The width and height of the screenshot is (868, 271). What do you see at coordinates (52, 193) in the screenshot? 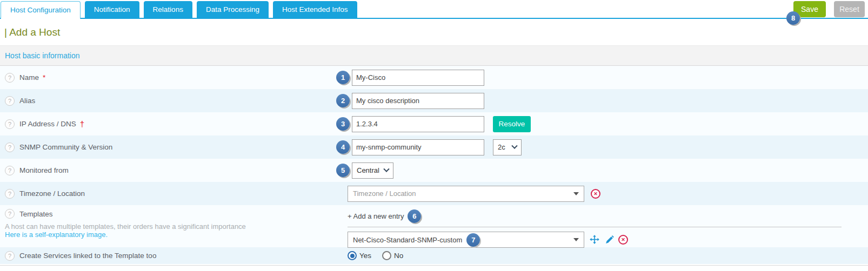
I see `timezone-label: Timezone / Location` at bounding box center [52, 193].